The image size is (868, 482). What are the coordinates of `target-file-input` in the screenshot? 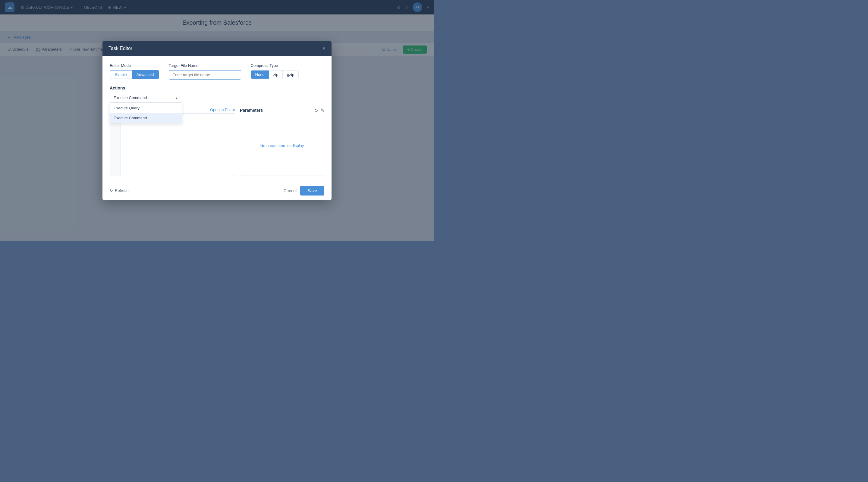 It's located at (205, 75).